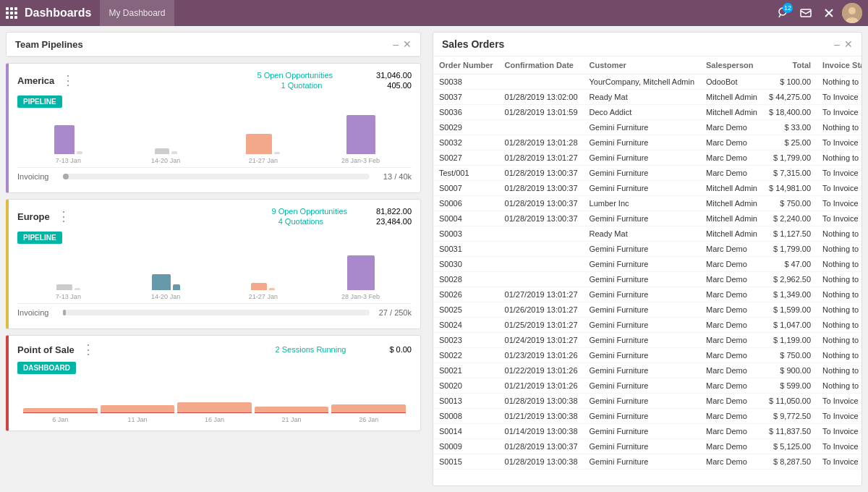  I want to click on table-row: Test/001 01/28/2019 13:00:37 Gemini Furn…, so click(647, 174).